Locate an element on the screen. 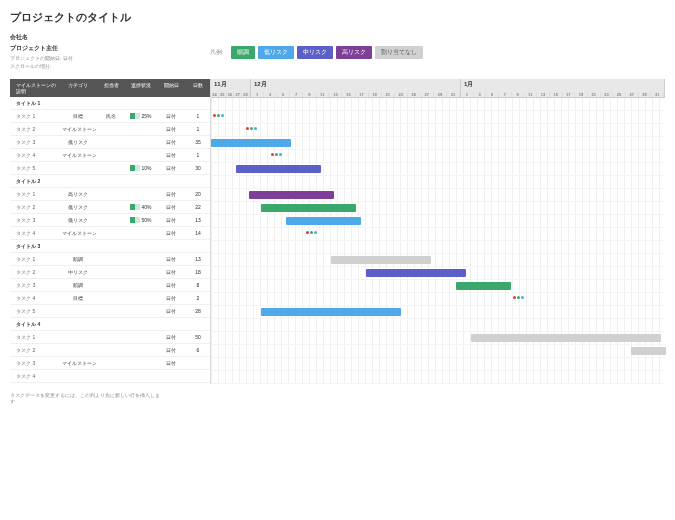 This screenshot has height=520, width=675. table-row: タイトル 4 is located at coordinates (110, 324).